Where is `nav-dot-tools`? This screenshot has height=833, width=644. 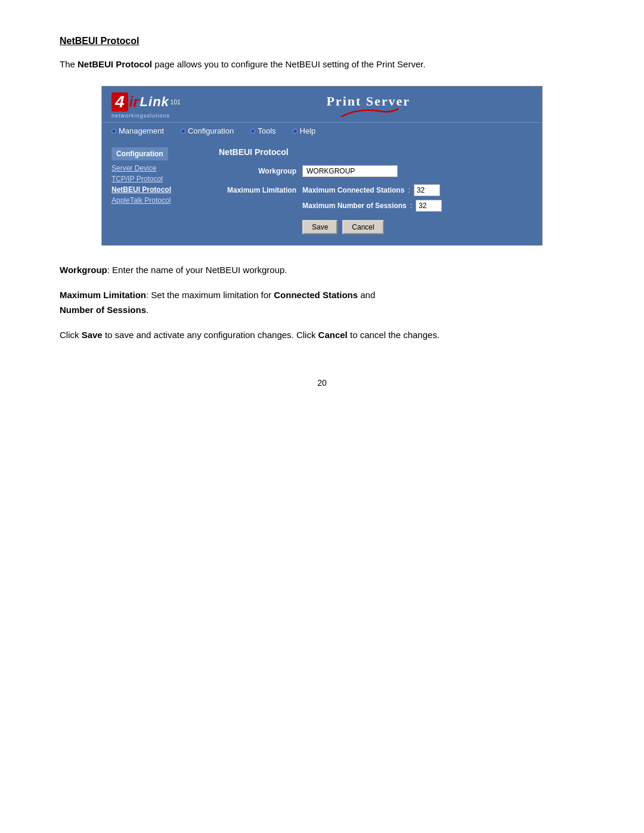
nav-dot-tools is located at coordinates (253, 131).